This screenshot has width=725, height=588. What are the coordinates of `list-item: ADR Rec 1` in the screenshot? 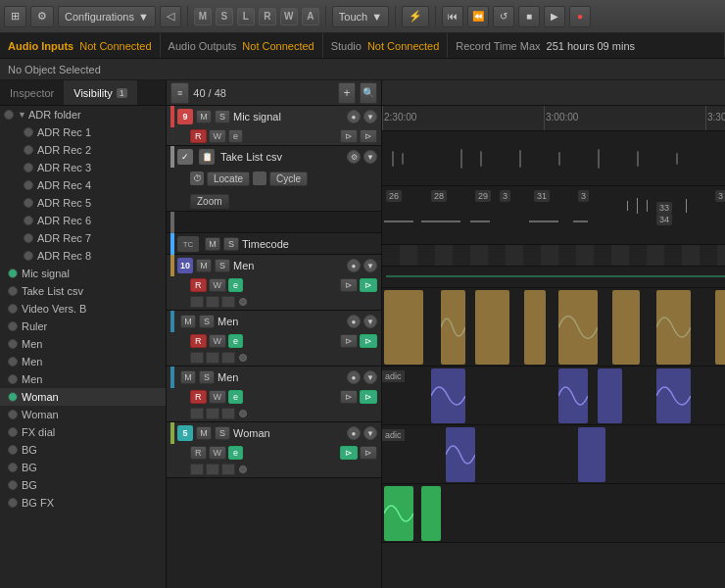 It's located at (82, 132).